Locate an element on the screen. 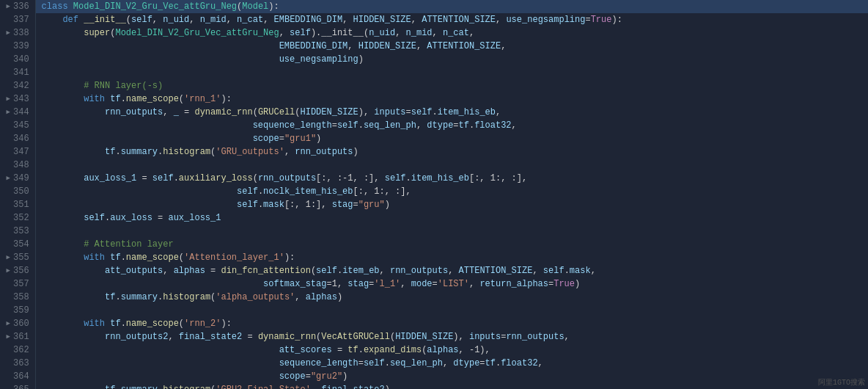  code-line-364: scope="gru2") is located at coordinates (452, 377).